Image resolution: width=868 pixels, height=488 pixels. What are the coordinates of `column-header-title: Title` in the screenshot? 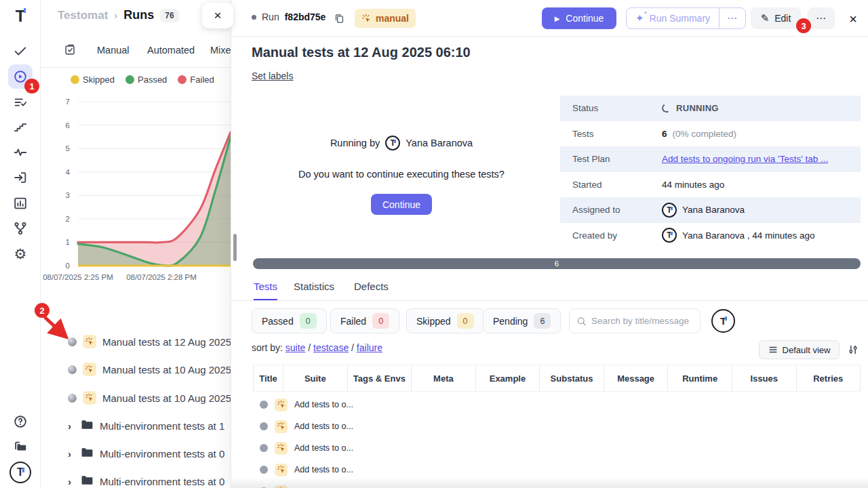 It's located at (269, 378).